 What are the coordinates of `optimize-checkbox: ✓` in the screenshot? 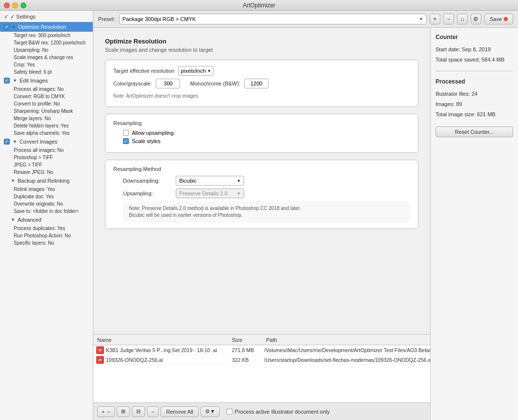 It's located at (7, 27).